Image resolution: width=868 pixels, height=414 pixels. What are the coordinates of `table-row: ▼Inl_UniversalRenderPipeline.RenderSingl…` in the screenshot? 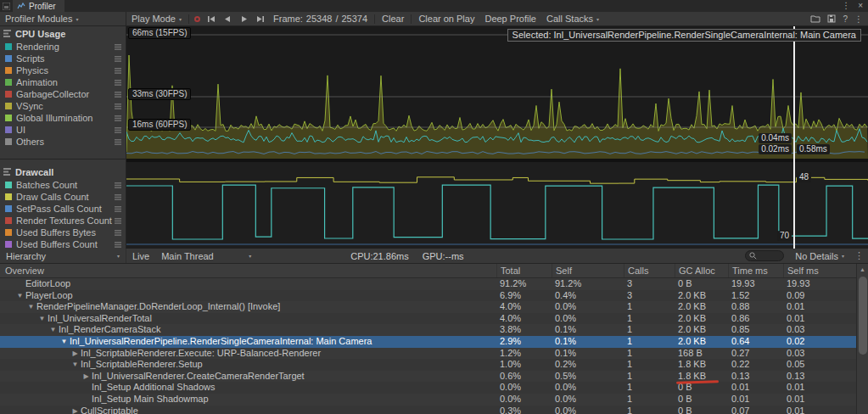 It's located at (428, 342).